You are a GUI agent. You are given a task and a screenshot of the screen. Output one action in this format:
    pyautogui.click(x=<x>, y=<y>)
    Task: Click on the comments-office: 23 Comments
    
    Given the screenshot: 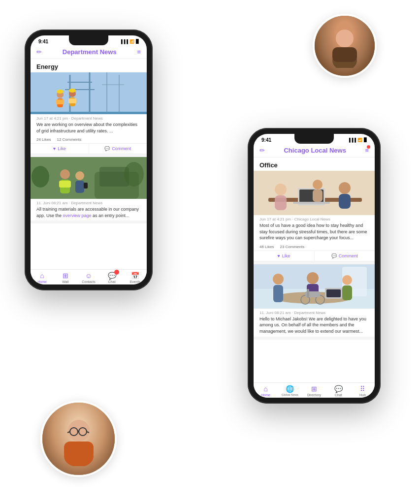 What is the action you would take?
    pyautogui.click(x=292, y=247)
    